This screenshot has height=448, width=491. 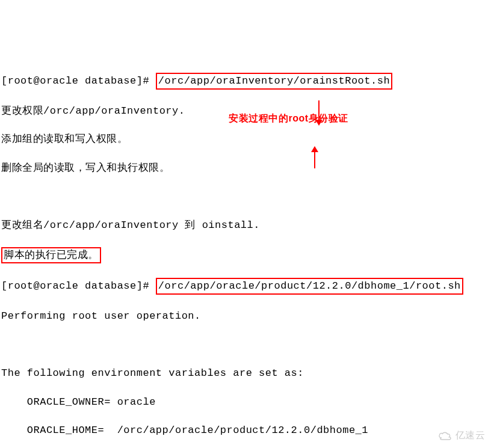 I want to click on prompt-line-2: [root@oracle database]# /orc/app/oracle/…, so click(x=246, y=286).